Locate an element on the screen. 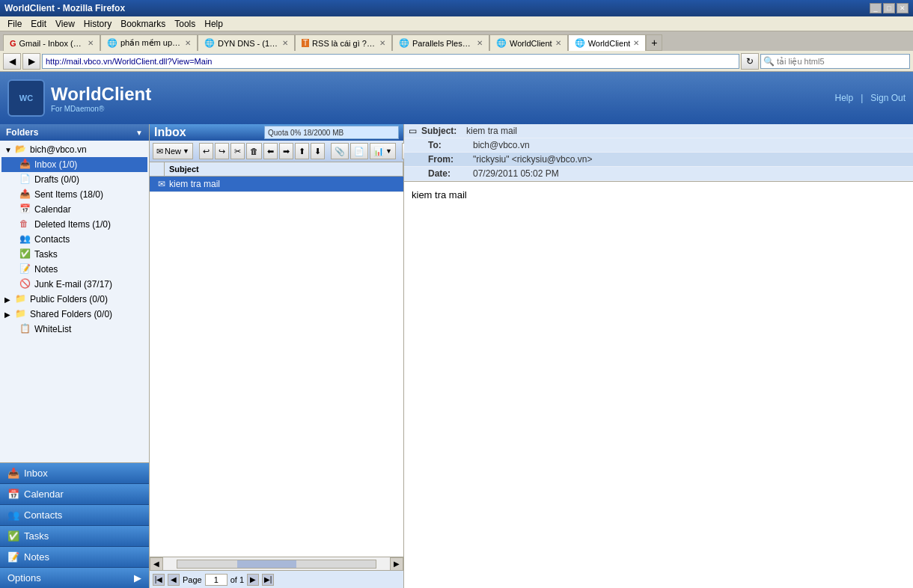 The image size is (913, 588). toolbar-btn-reply: ↩ is located at coordinates (207, 151).